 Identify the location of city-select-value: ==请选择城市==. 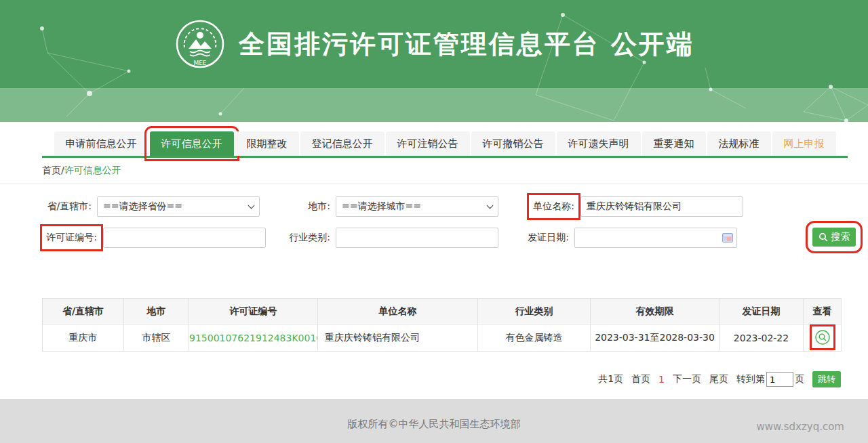
(381, 207).